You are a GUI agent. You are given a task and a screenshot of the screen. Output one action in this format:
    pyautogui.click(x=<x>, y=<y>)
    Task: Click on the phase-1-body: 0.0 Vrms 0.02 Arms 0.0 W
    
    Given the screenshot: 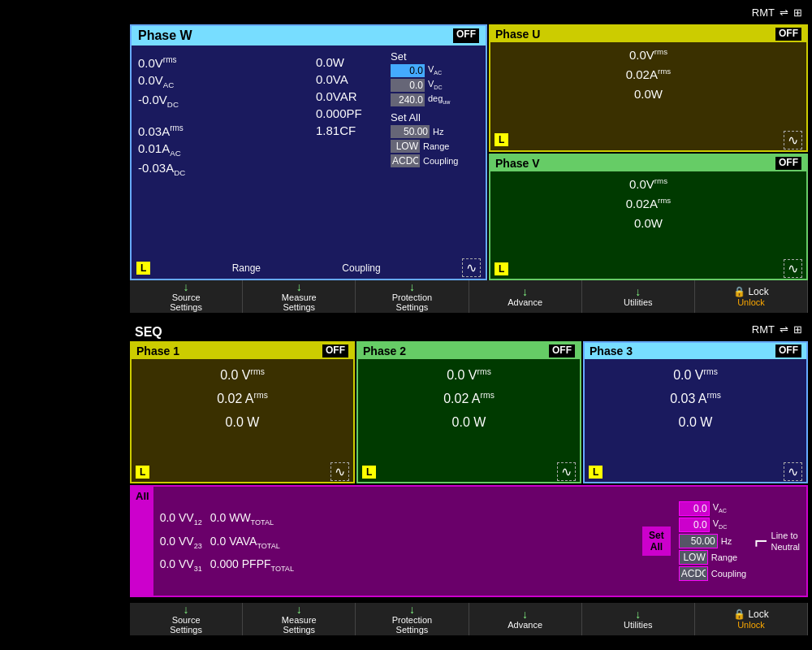 What is the action you would take?
    pyautogui.click(x=242, y=399)
    